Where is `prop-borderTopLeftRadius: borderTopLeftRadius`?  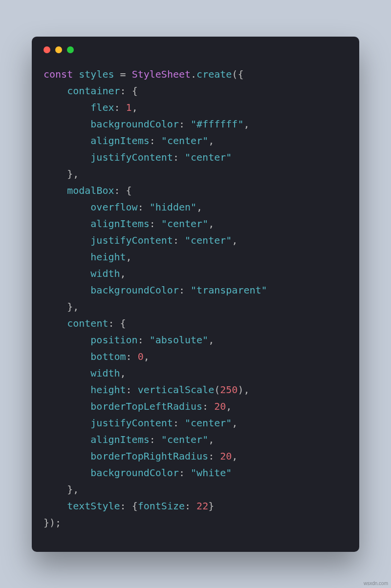 prop-borderTopLeftRadius: borderTopLeftRadius is located at coordinates (147, 406).